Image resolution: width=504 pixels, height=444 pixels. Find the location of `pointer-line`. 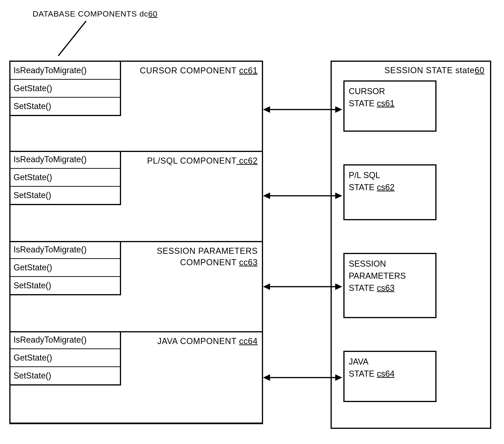

pointer-line is located at coordinates (74, 39).